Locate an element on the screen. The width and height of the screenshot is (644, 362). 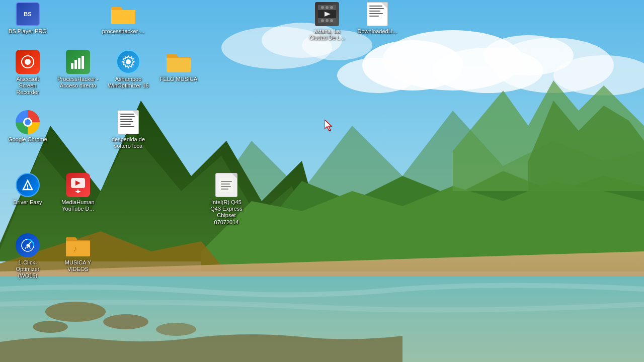
icon-downloadedli: DownloadedLi... is located at coordinates (377, 18).